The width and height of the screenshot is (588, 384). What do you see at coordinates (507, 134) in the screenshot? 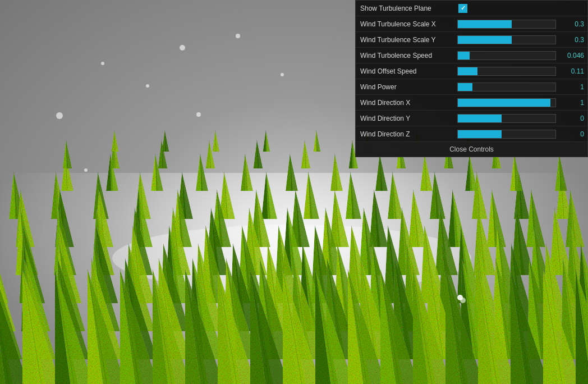
I see `slider-track-wind-direction-z` at bounding box center [507, 134].